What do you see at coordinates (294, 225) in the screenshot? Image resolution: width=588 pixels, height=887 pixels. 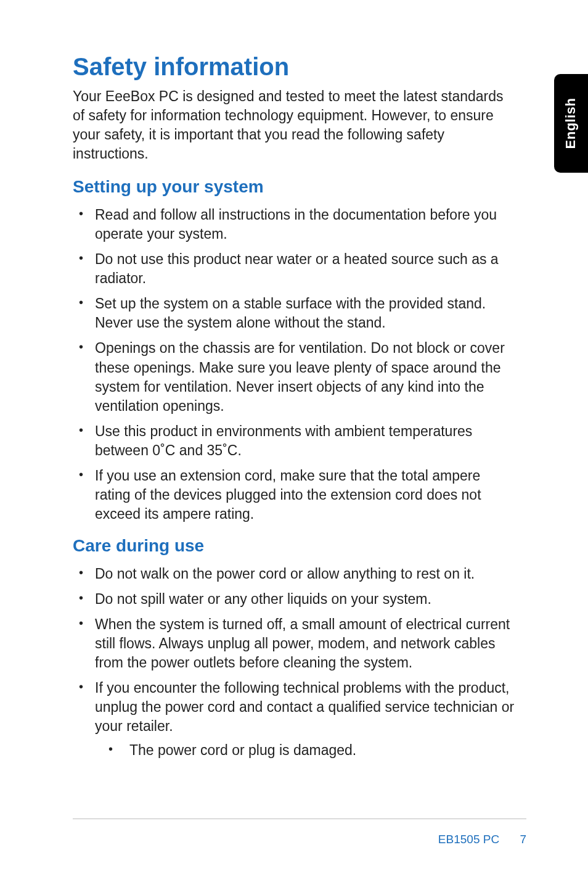 I see `list-item: Read and follow all instructions in the …` at bounding box center [294, 225].